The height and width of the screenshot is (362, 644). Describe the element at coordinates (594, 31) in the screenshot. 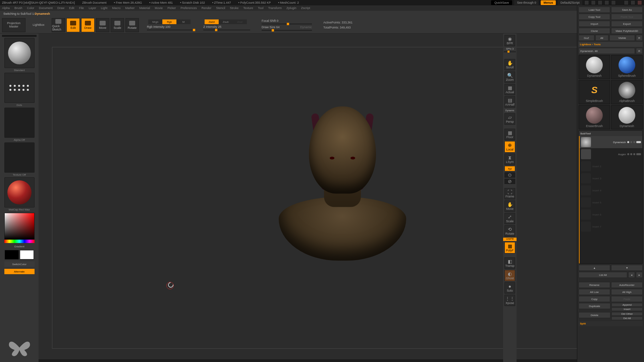

I see `clone-button: Clone` at that location.